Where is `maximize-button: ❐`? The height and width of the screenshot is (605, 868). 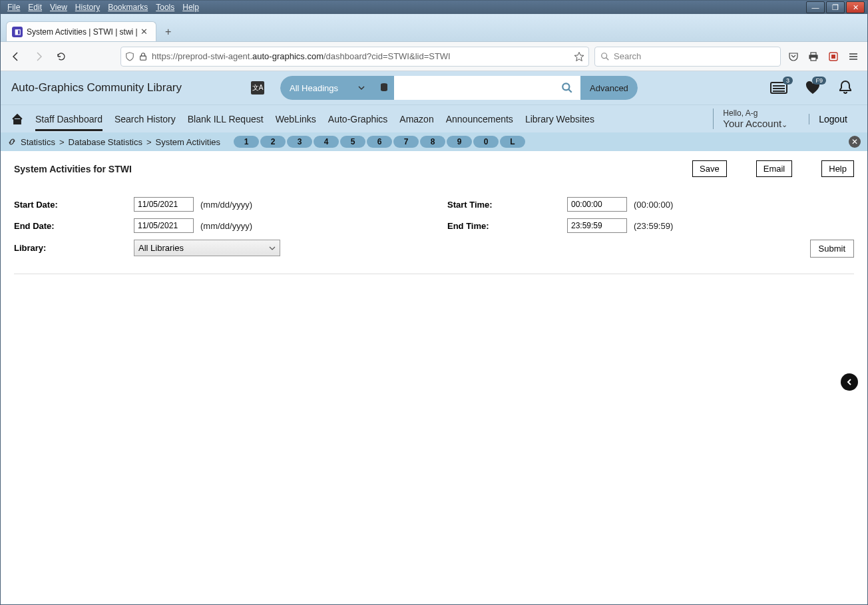 maximize-button: ❐ is located at coordinates (835, 7).